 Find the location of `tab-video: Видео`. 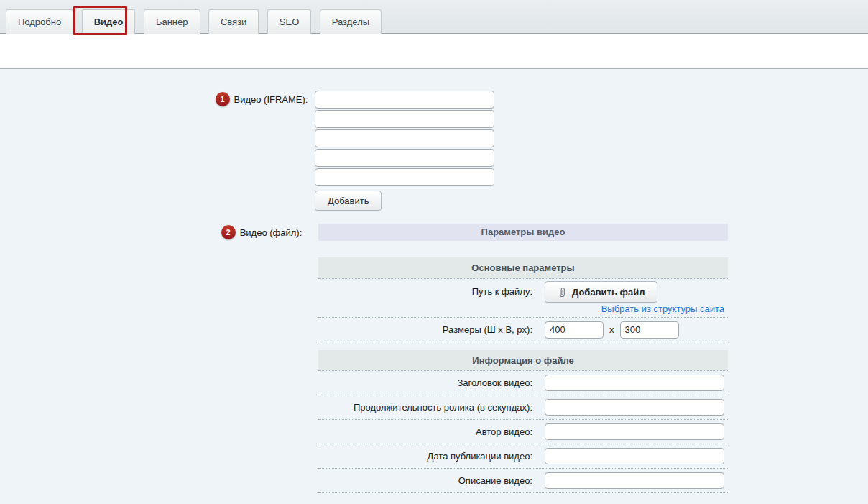

tab-video: Видео is located at coordinates (109, 22).